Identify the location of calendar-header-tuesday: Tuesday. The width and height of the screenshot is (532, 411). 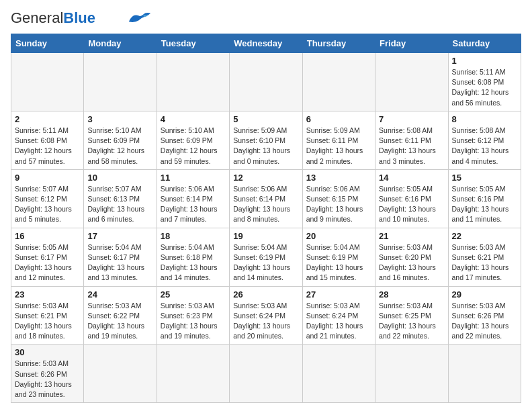
(193, 44).